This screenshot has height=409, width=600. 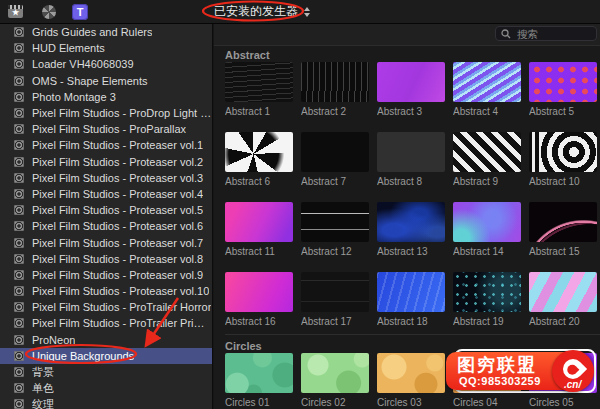 What do you see at coordinates (411, 322) in the screenshot?
I see `generator-label: Abstract 18` at bounding box center [411, 322].